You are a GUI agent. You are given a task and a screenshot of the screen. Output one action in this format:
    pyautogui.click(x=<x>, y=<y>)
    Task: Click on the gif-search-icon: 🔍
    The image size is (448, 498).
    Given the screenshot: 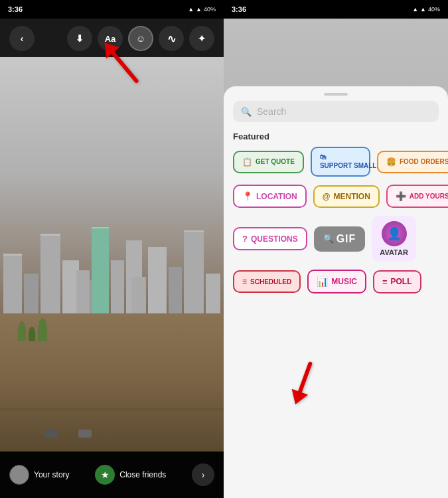 What is the action you would take?
    pyautogui.click(x=329, y=239)
    